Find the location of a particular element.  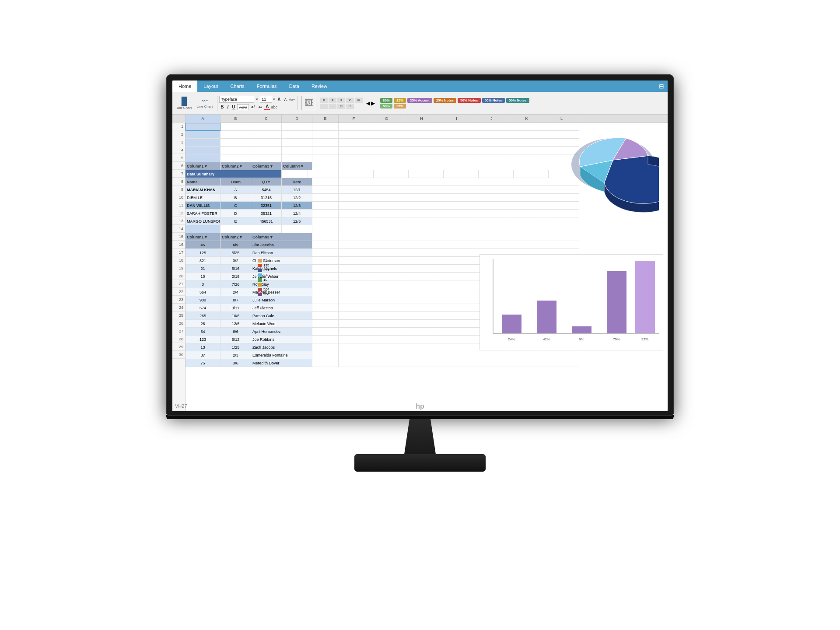

superscript-button: A² is located at coordinates (253, 107).